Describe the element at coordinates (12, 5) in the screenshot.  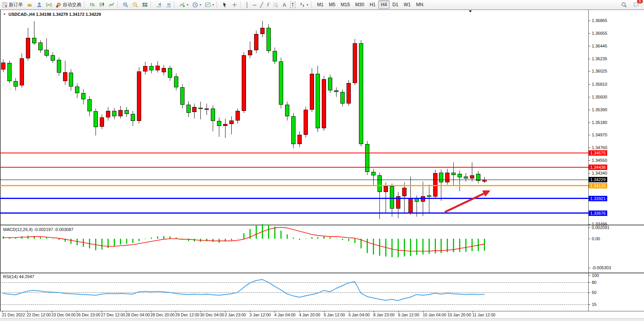
I see `new-order-button: 新订单` at that location.